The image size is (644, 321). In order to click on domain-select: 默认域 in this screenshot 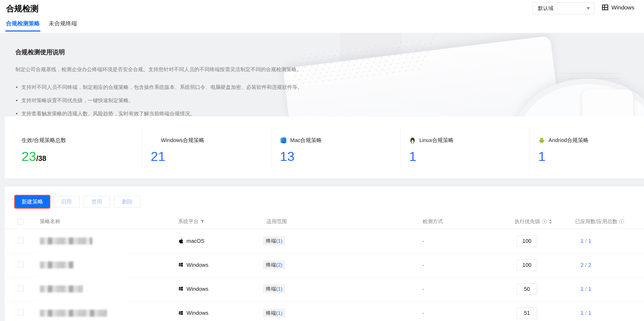, I will do `click(563, 8)`.